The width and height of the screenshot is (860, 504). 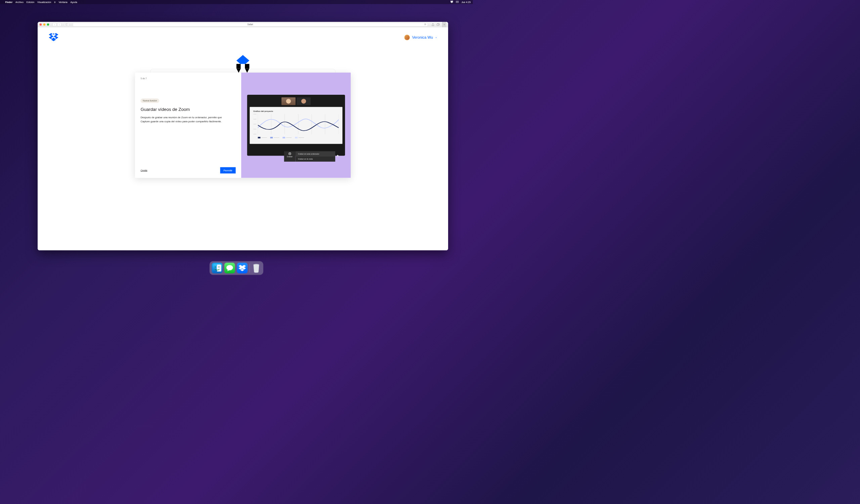 I want to click on menubar-item-edicion: Edición, so click(x=30, y=2).